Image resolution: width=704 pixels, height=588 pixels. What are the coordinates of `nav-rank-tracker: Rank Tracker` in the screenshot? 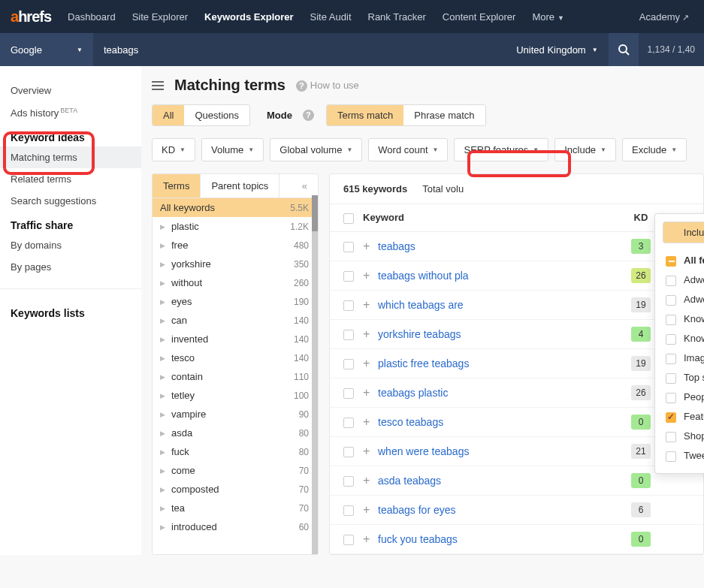 It's located at (397, 17).